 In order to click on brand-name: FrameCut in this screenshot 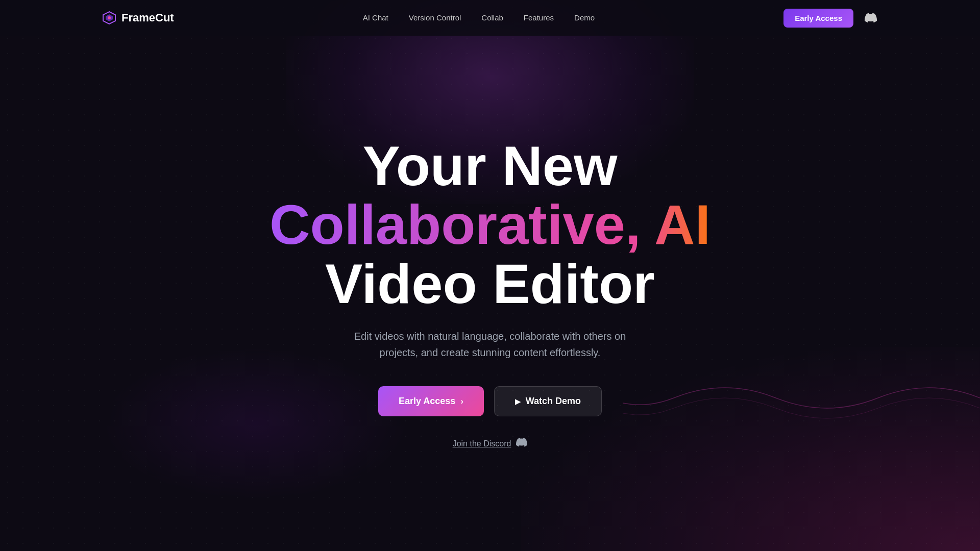, I will do `click(148, 18)`.